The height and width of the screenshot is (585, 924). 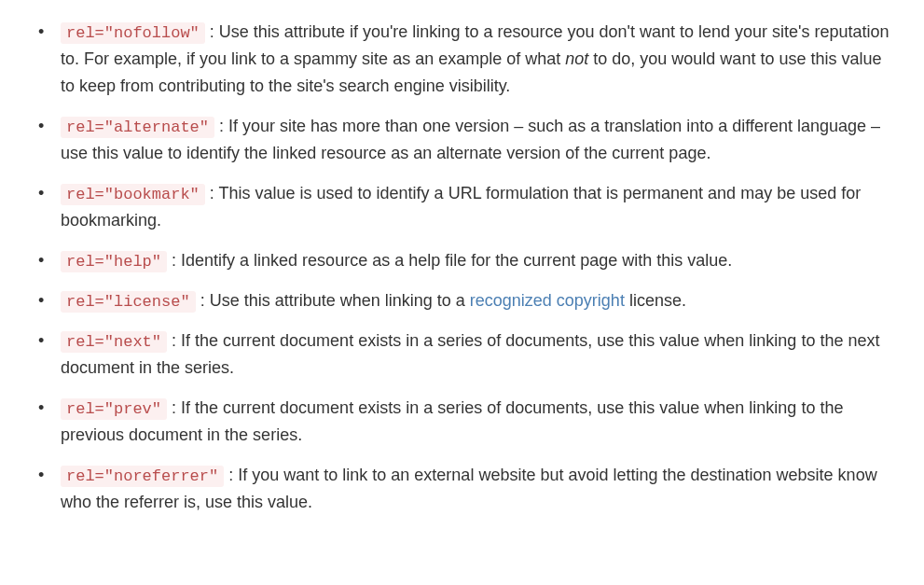 I want to click on emphasis-text: not, so click(x=576, y=59).